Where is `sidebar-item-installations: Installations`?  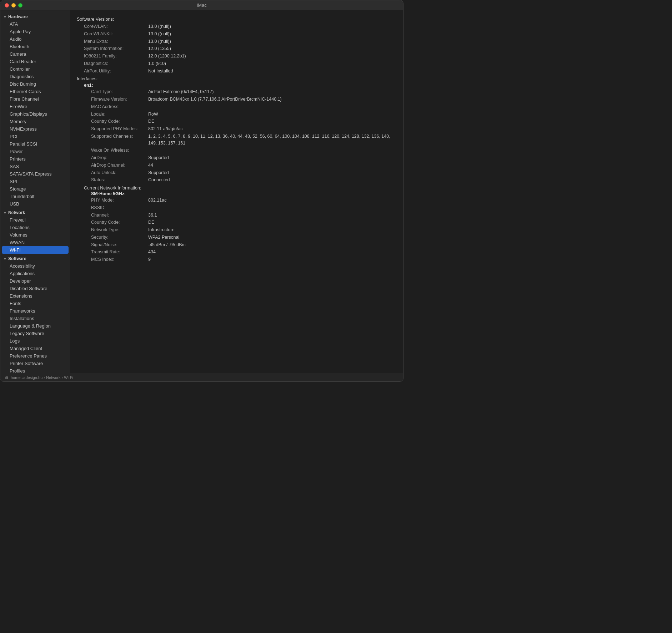 sidebar-item-installations: Installations is located at coordinates (35, 318).